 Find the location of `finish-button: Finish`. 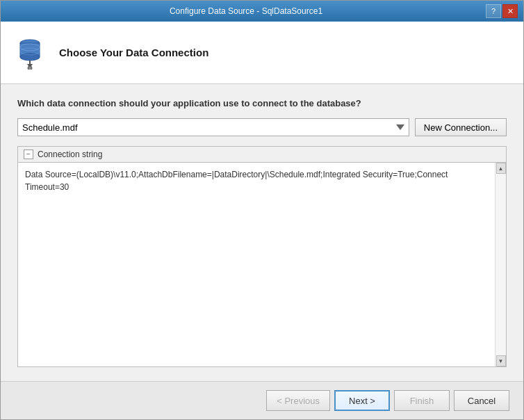

finish-button: Finish is located at coordinates (422, 401).